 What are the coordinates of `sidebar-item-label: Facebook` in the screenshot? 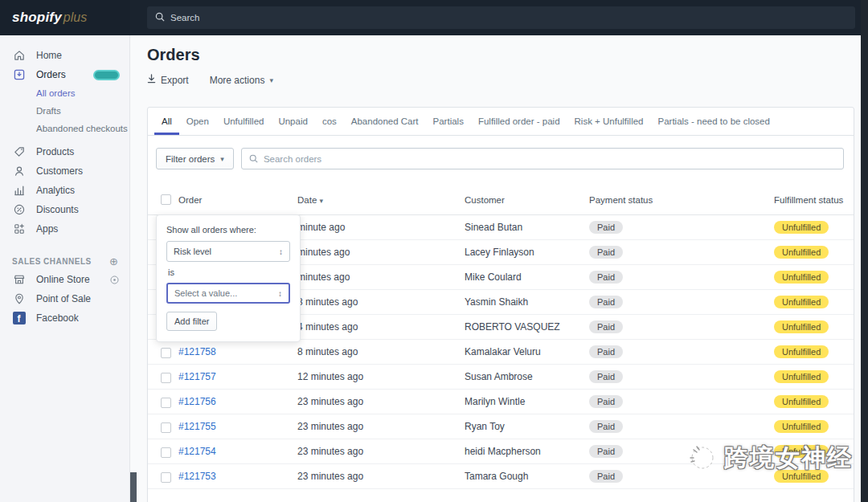 It's located at (58, 318).